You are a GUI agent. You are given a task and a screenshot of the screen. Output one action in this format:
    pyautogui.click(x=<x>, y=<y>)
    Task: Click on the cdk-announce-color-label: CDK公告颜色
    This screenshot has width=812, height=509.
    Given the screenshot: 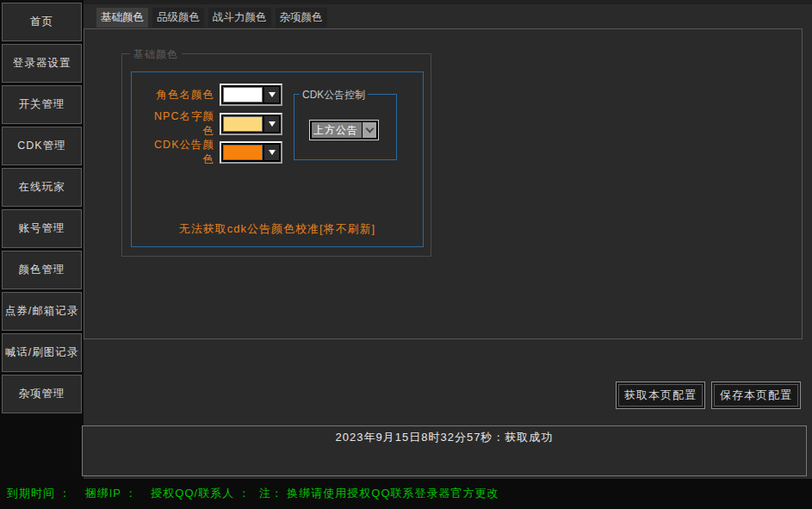 What is the action you would take?
    pyautogui.click(x=179, y=152)
    